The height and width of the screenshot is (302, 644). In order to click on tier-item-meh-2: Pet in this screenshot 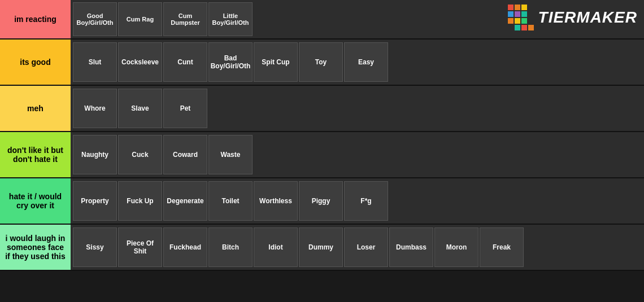, I will do `click(185, 108)`.